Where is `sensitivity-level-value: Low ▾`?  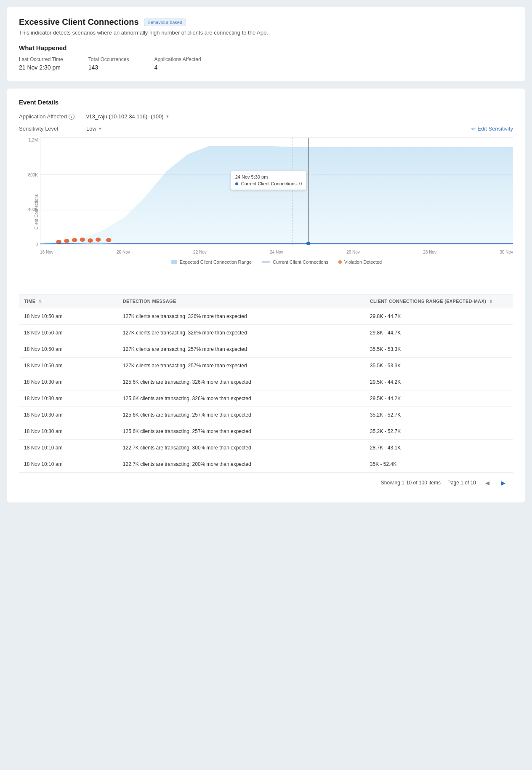
sensitivity-level-value: Low ▾ is located at coordinates (94, 129).